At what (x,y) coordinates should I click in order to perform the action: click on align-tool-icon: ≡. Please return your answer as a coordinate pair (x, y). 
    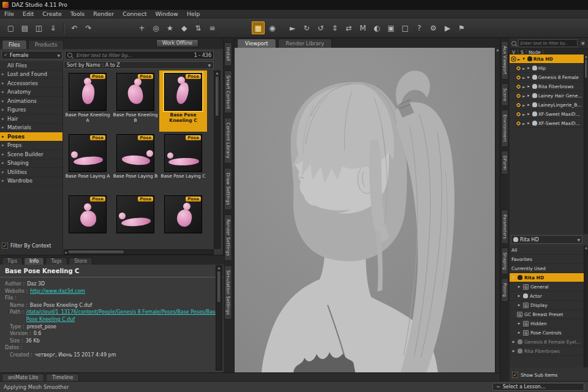
    Looking at the image, I should click on (212, 28).